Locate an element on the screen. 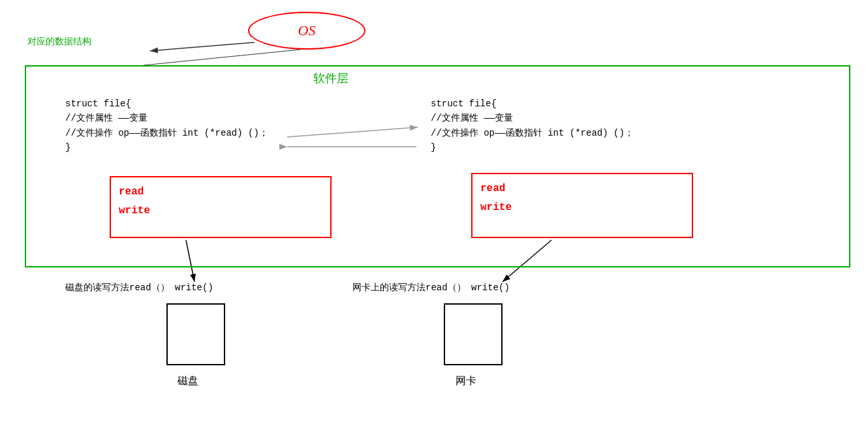 This screenshot has height=439, width=868. struct-left-line2: //文件属性 ——变量 is located at coordinates (167, 118).